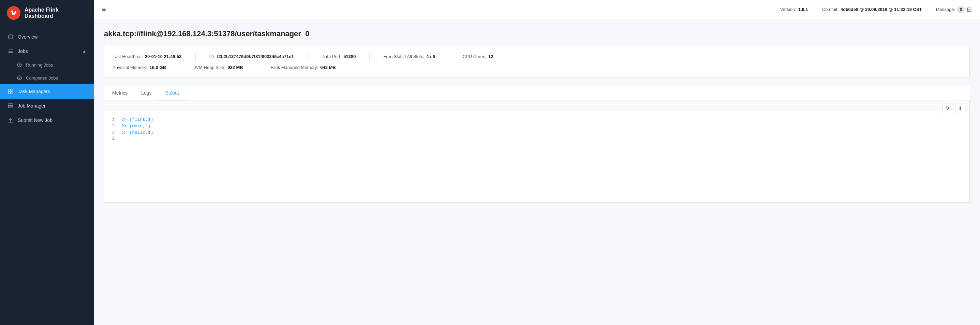 The width and height of the screenshot is (980, 325). What do you see at coordinates (404, 56) in the screenshot?
I see `free-slots-label: Free Slots / All Slots:` at bounding box center [404, 56].